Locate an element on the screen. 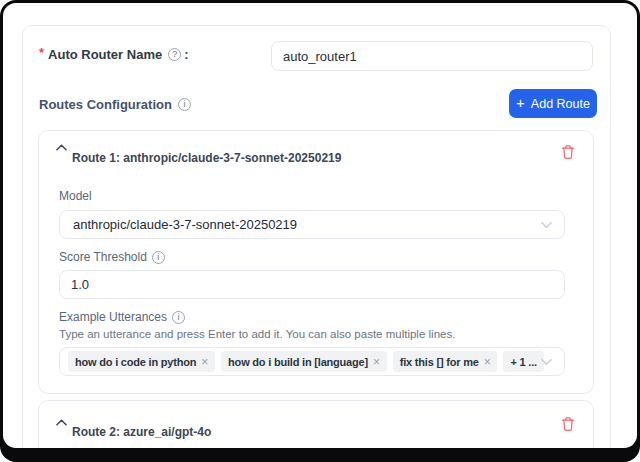  score-threshold-label-text: Score Threshold is located at coordinates (103, 257).